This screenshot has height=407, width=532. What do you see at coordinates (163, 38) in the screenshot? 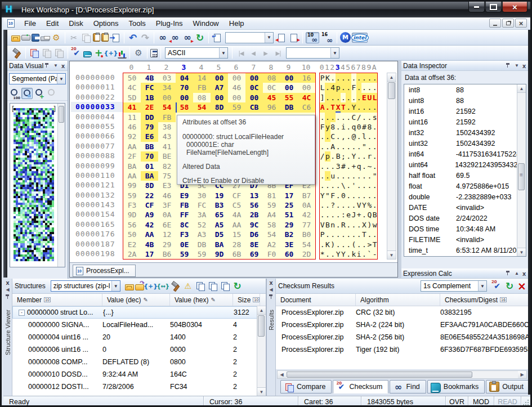
I see `find-icon` at bounding box center [163, 38].